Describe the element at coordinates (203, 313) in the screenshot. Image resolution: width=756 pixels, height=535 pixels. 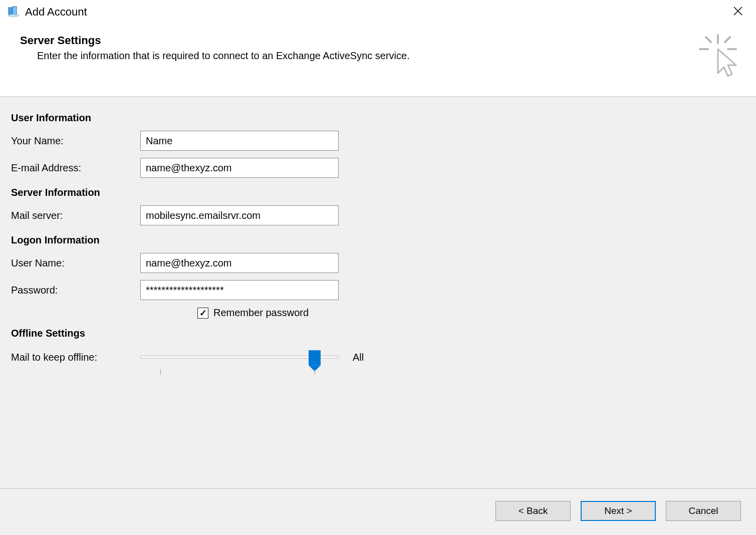
I see `checkbox-remember-password` at that location.